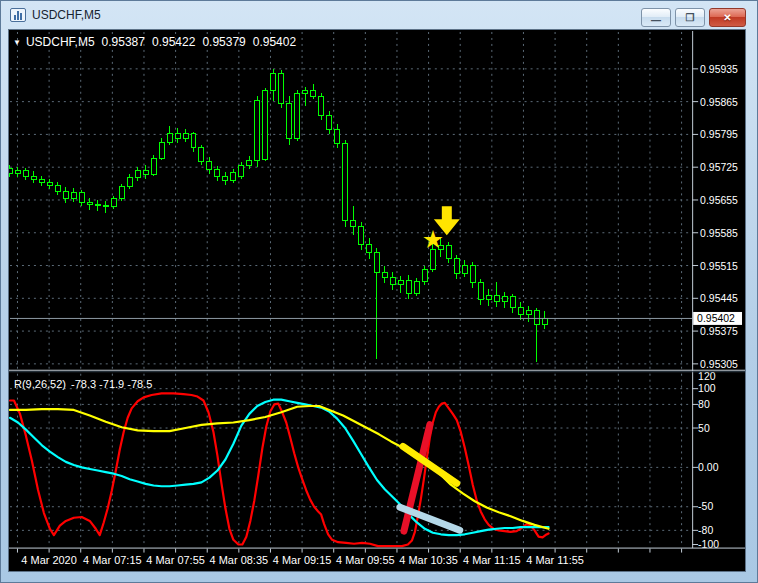 This screenshot has width=758, height=583. Describe the element at coordinates (719, 134) in the screenshot. I see `price-axis-label: 0.95795` at that location.